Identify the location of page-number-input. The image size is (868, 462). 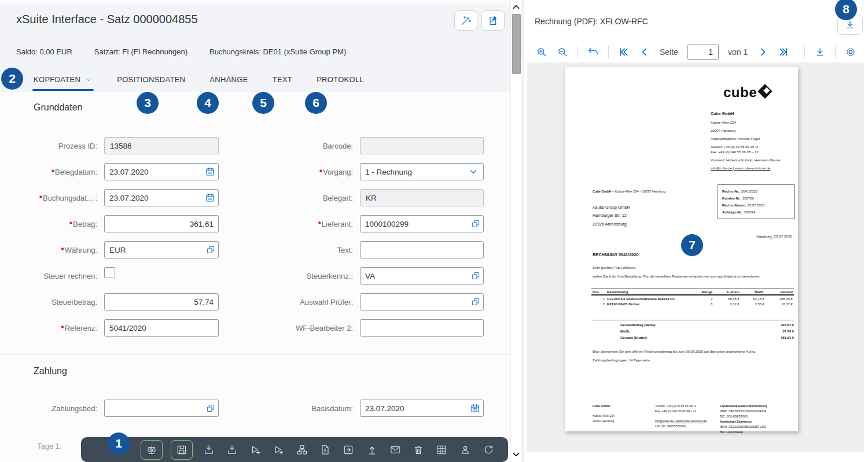
(703, 52).